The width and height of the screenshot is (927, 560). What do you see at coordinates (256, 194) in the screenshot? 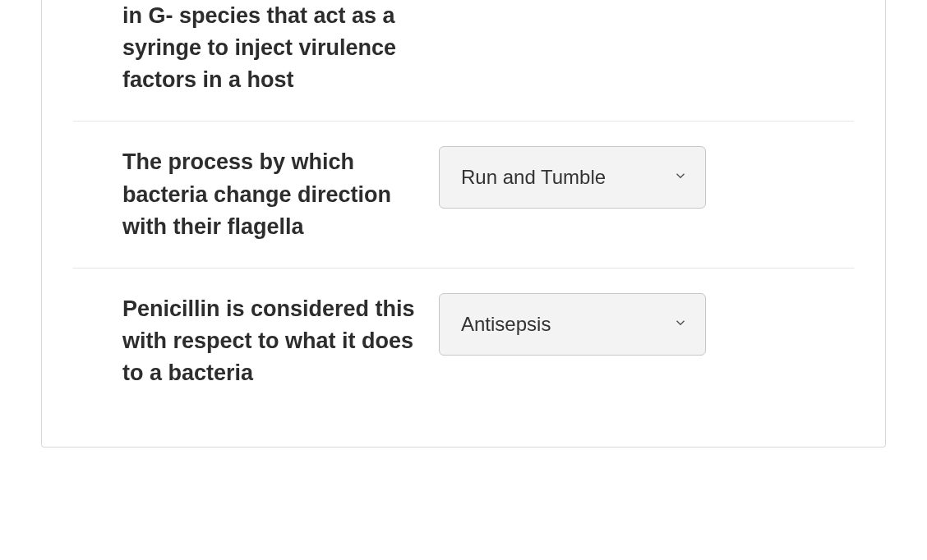
I see `question-prompt: The process by which bacteria change dir…` at bounding box center [256, 194].